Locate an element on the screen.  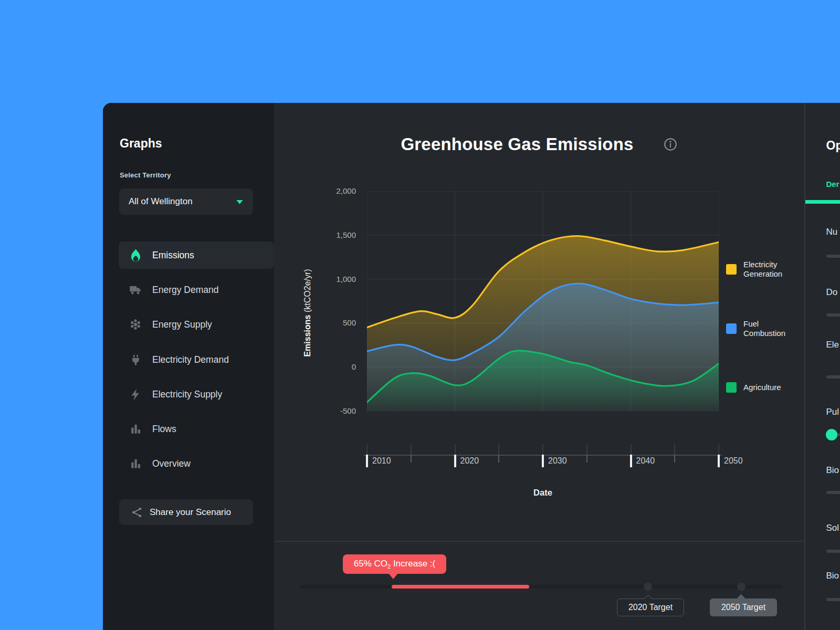
tab-demand: Der is located at coordinates (833, 184).